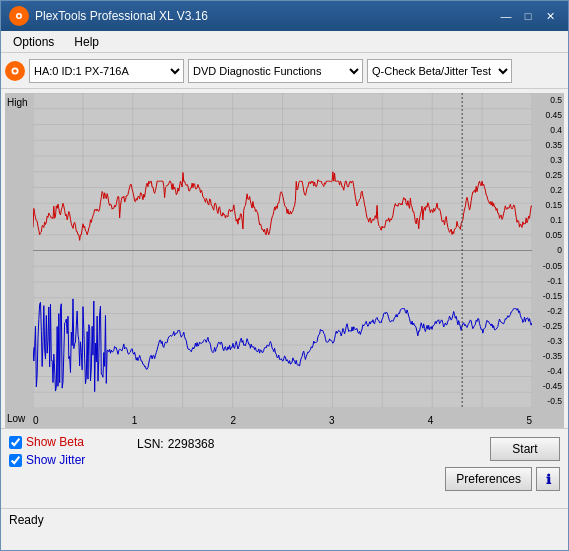 The width and height of the screenshot is (569, 551). What do you see at coordinates (19, 102) in the screenshot?
I see `y-label-high: High` at bounding box center [19, 102].